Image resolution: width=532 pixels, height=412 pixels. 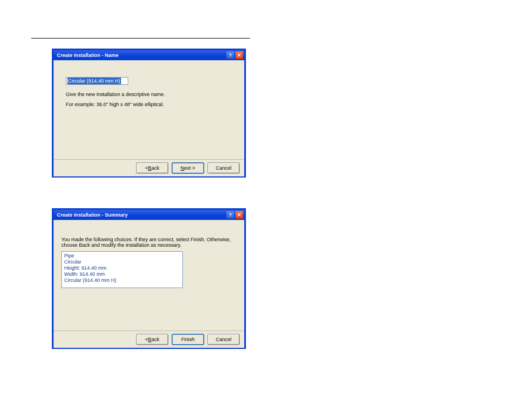 I want to click on instruction-text-2: For example: 36.0" high x 48" wide ellip…, so click(x=115, y=104).